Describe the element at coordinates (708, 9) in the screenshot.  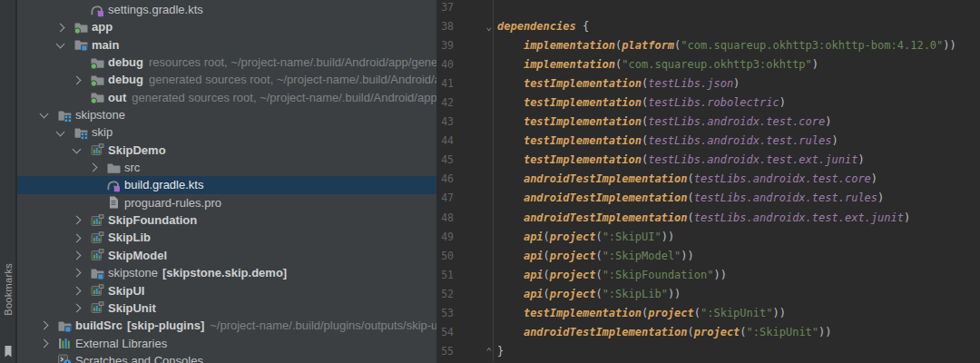
I see `code-line: 37` at that location.